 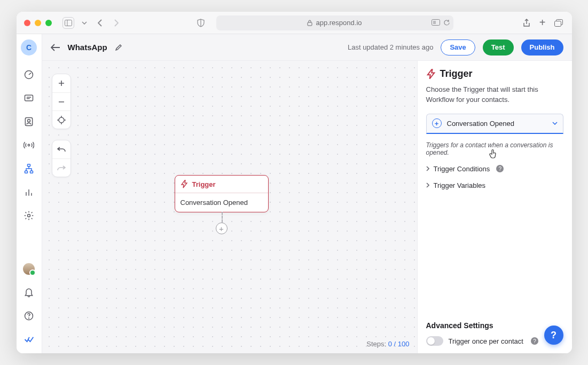 What do you see at coordinates (493, 154) in the screenshot?
I see `cursor-hand-icon` at bounding box center [493, 154].